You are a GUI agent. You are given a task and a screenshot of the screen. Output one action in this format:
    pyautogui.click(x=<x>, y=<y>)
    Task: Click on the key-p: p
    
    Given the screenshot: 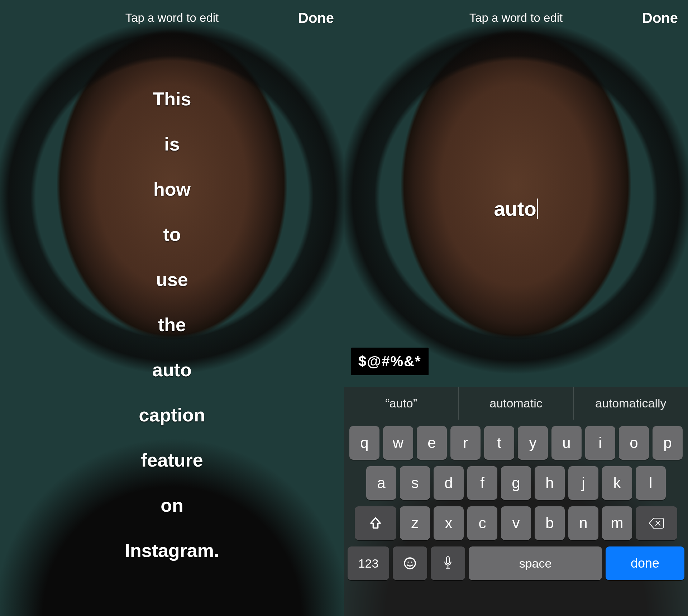 What is the action you would take?
    pyautogui.click(x=668, y=443)
    